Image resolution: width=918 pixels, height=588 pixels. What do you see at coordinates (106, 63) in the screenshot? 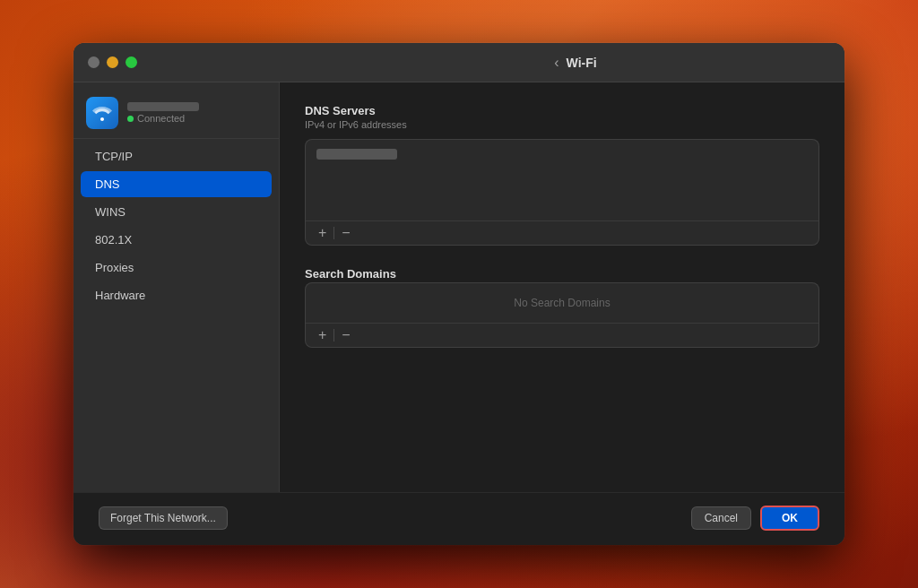
I see `traffic-lights` at bounding box center [106, 63].